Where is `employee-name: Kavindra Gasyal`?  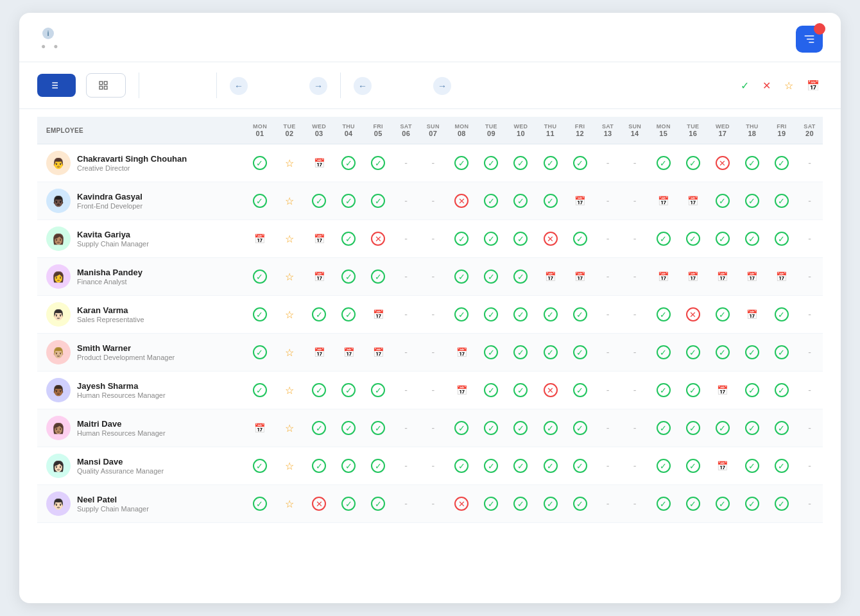 employee-name: Kavindra Gasyal is located at coordinates (110, 198).